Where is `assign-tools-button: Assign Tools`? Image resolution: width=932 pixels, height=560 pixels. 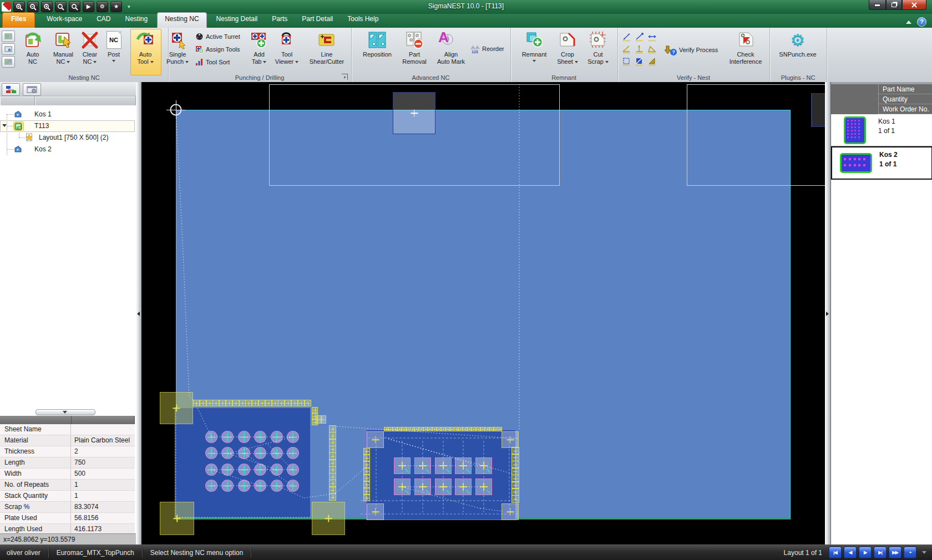 assign-tools-button: Assign Tools is located at coordinates (217, 49).